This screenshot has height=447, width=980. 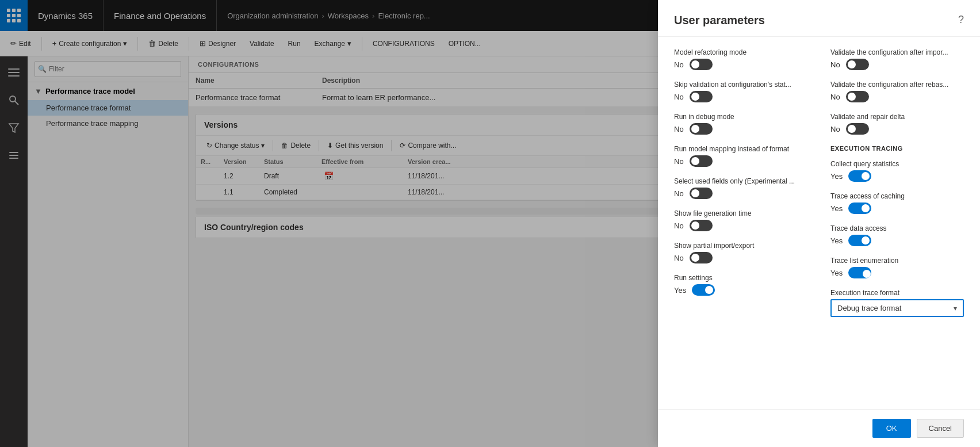 I want to click on param-show-partial-import: Show partial import/export No, so click(x=741, y=253).